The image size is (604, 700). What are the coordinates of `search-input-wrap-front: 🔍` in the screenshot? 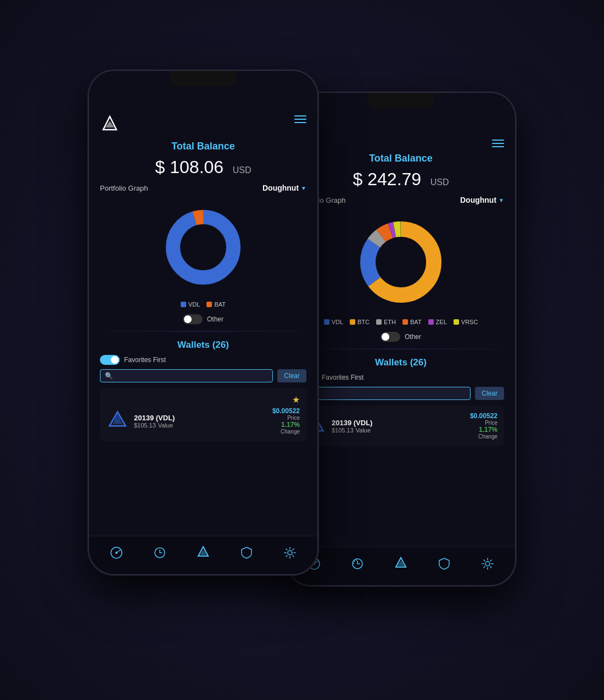 It's located at (187, 376).